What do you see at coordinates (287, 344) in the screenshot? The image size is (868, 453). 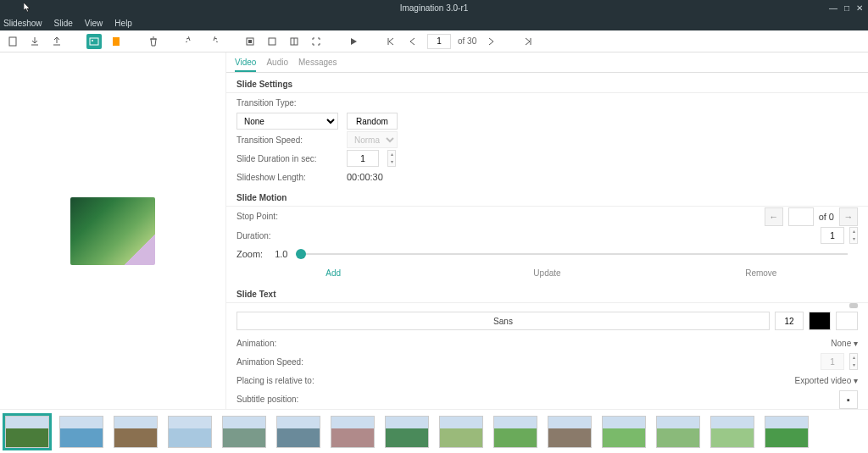 I see `animation-label: Animation:` at bounding box center [287, 344].